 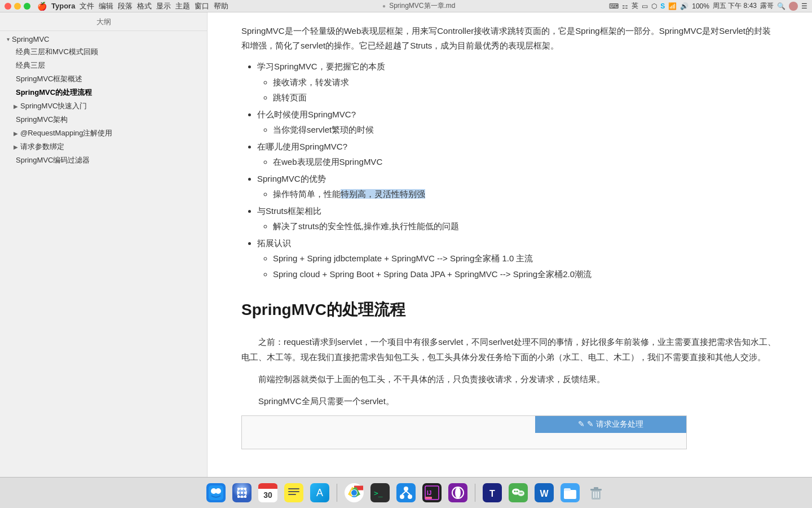 What do you see at coordinates (615, 424) in the screenshot?
I see `diagram-label: ✎ 请求业务处理` at bounding box center [615, 424].